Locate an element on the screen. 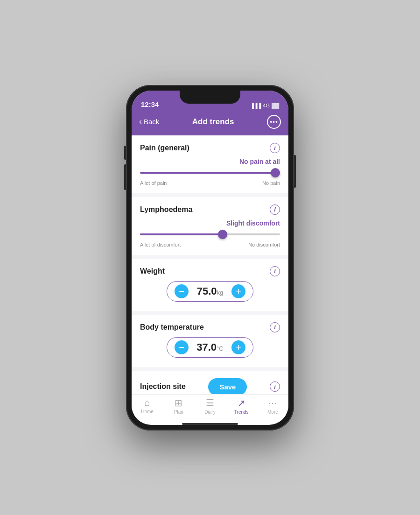 This screenshot has width=420, height=515. back-label: Back is located at coordinates (151, 121).